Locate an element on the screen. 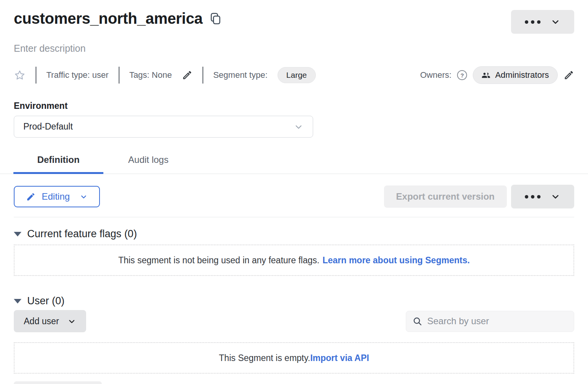 The image size is (588, 384). search-by-user-box is located at coordinates (490, 321).